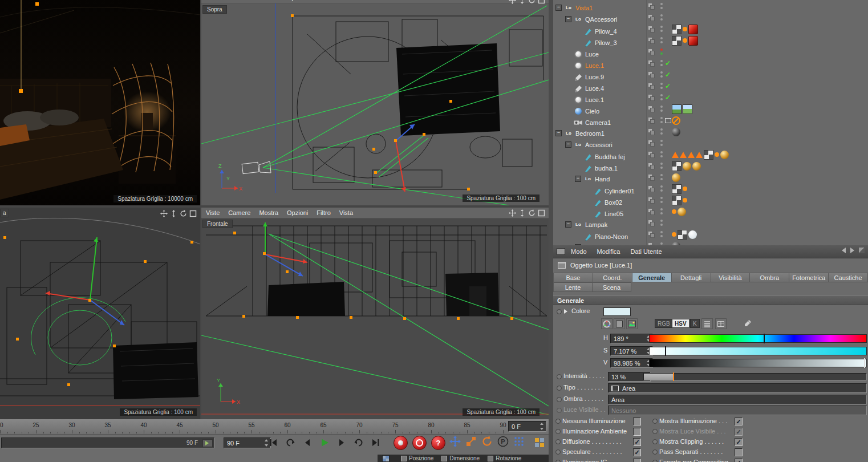 This screenshot has width=868, height=462. I want to click on record-keyframe-button, so click(400, 443).